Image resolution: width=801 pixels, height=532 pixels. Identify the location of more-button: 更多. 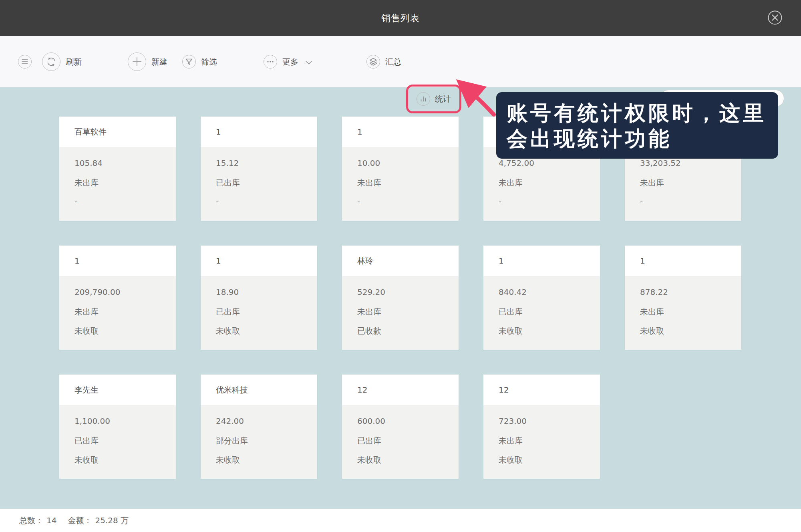
(288, 62).